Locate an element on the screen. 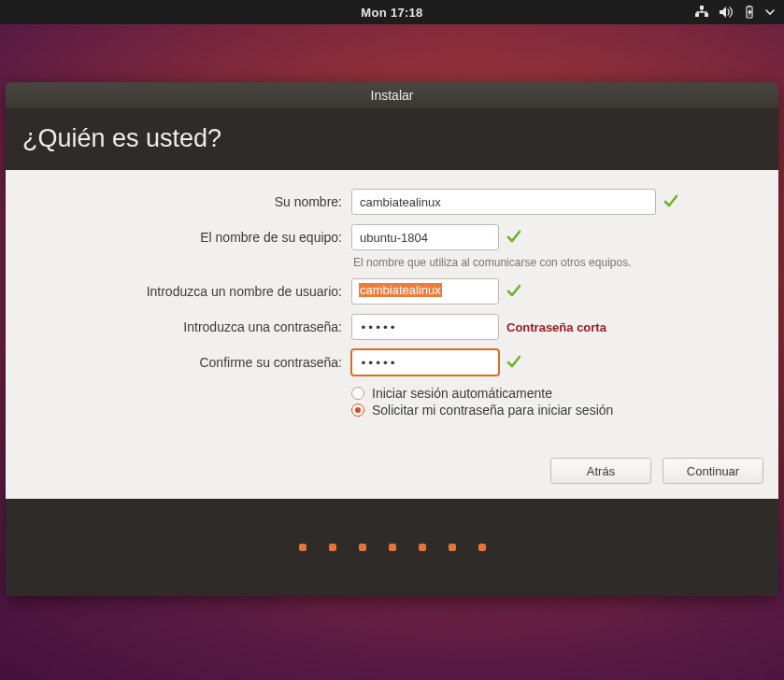 The image size is (784, 680). gnome-topbar: Mon 17:18 is located at coordinates (392, 12).